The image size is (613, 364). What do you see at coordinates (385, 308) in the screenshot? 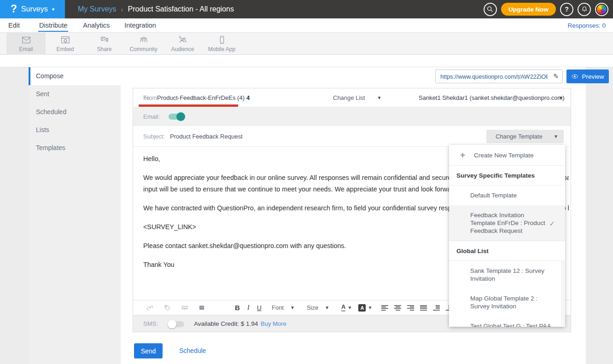
I see `align-left-button` at bounding box center [385, 308].